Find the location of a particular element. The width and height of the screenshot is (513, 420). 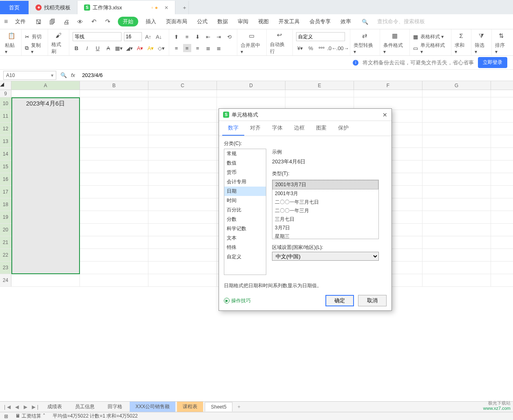

cancel-button: 取消 is located at coordinates (372, 301).